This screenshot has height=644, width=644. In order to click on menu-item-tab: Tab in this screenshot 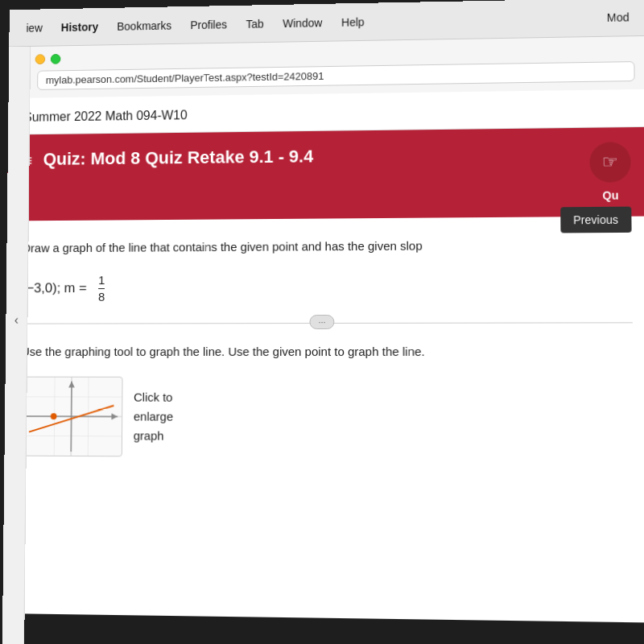, I will do `click(255, 23)`.